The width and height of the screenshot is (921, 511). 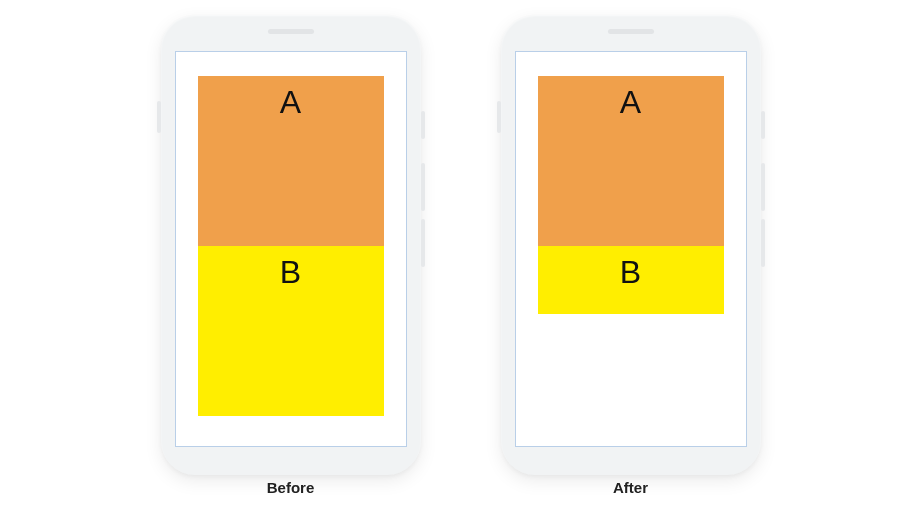 I want to click on before-caption: Before, so click(x=291, y=488).